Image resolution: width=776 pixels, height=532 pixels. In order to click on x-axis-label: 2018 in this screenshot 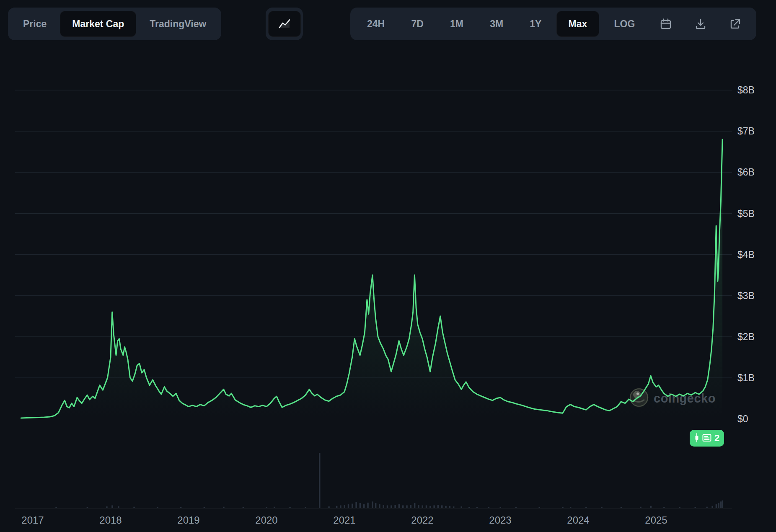, I will do `click(111, 520)`.